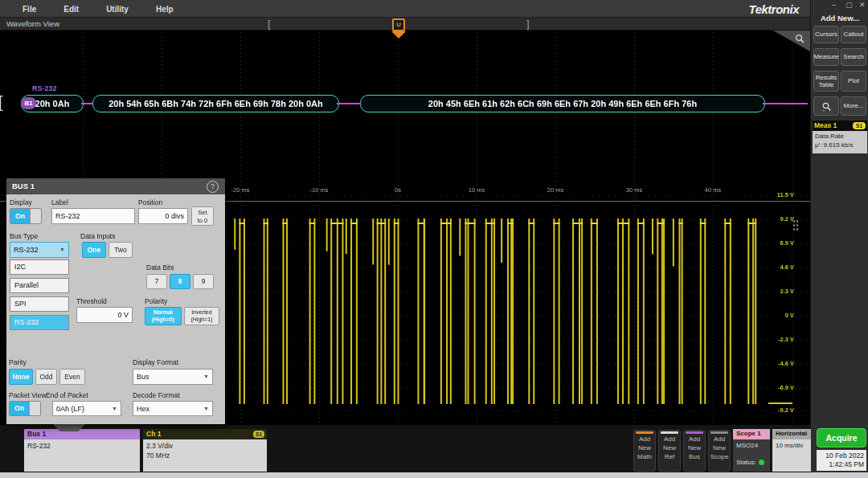 The height and width of the screenshot is (478, 868). Describe the element at coordinates (841, 460) in the screenshot. I see `date-time-display: 10 Feb 2022 1:42:45 PM` at that location.